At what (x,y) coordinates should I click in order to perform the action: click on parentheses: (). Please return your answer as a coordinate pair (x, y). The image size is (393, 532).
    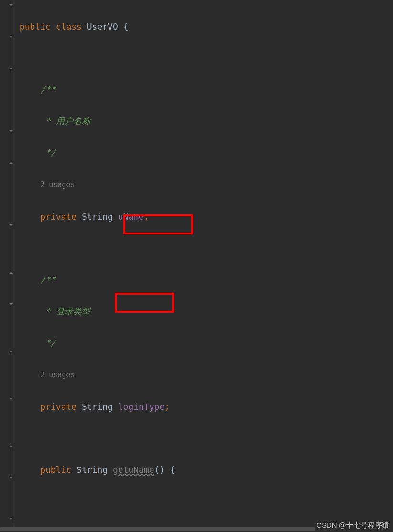
    Looking at the image, I should click on (160, 470).